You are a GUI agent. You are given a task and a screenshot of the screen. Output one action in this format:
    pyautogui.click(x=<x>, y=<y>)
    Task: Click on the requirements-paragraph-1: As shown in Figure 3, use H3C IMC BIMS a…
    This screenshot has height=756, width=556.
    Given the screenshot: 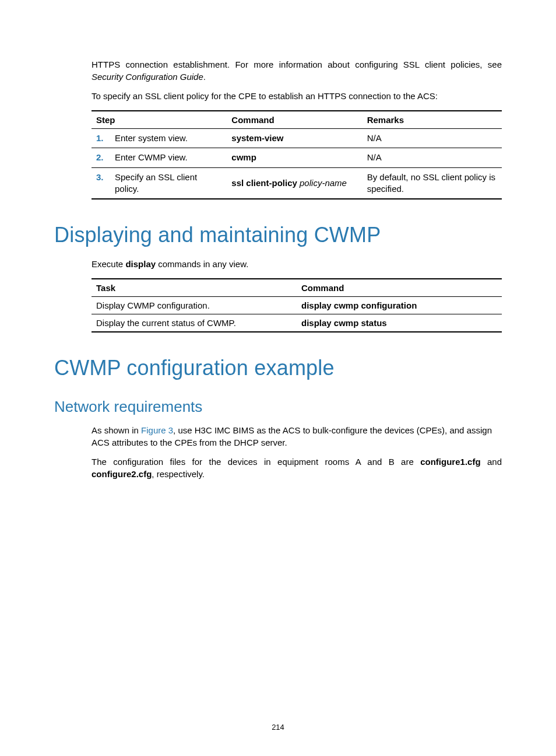 What is the action you would take?
    pyautogui.click(x=297, y=436)
    